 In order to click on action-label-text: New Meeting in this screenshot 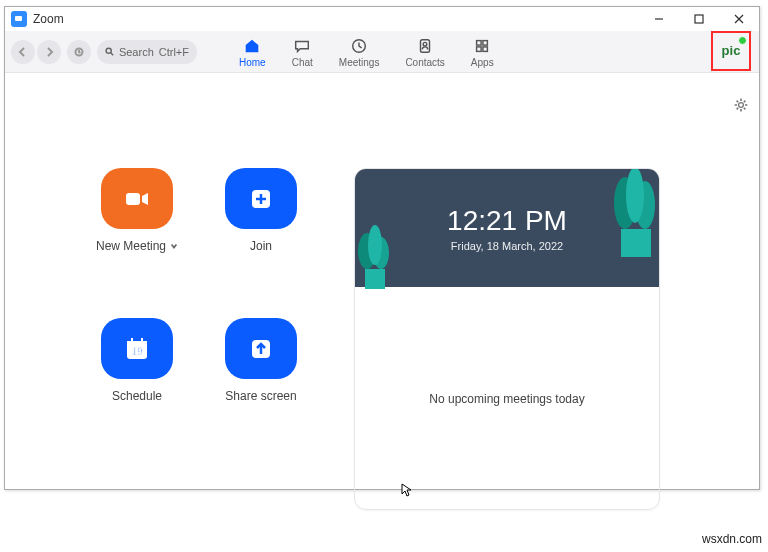, I will do `click(131, 246)`.